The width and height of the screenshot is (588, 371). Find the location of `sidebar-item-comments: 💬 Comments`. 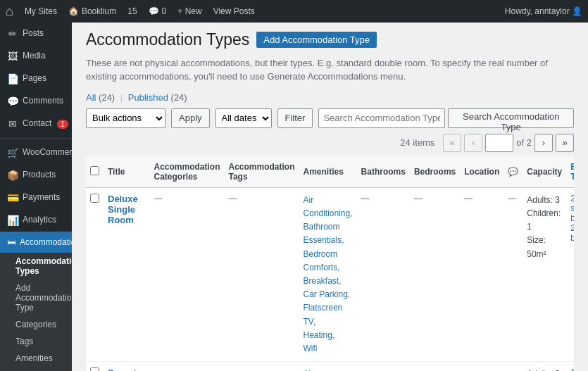

sidebar-item-comments: 💬 Comments is located at coordinates (36, 101).